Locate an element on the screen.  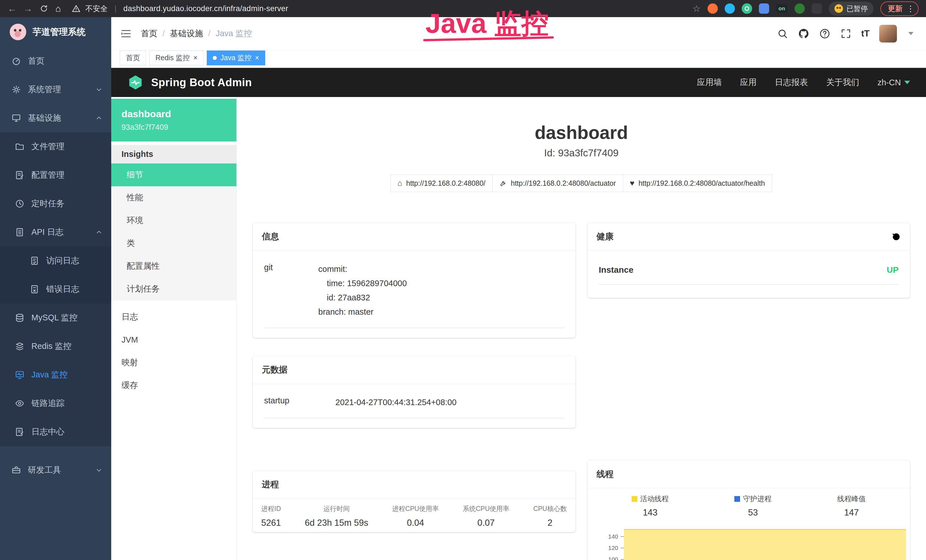
history-icon is located at coordinates (896, 237).